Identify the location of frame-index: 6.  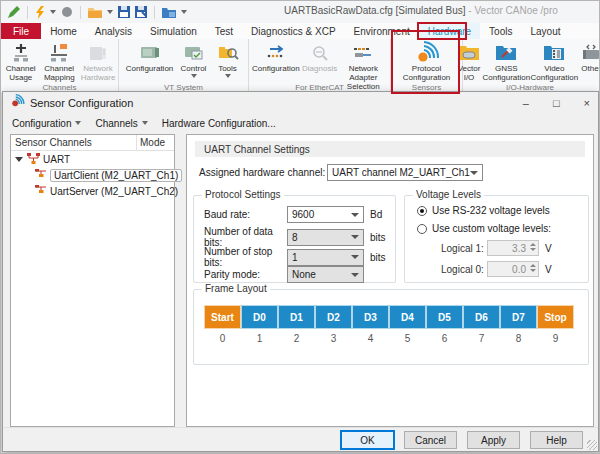
(444, 338).